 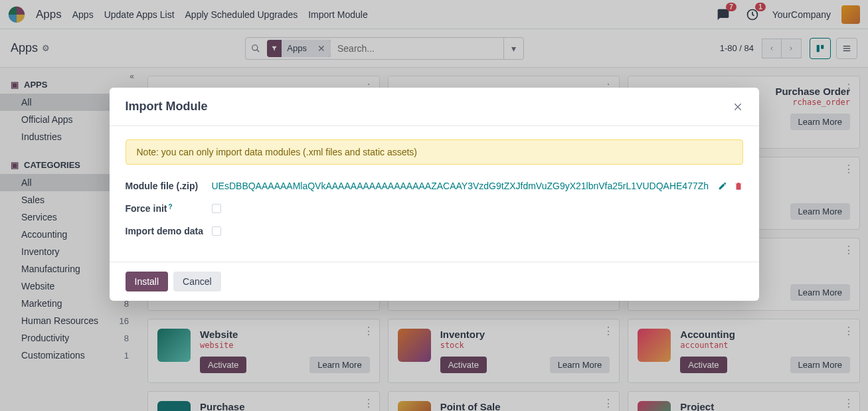 I want to click on label-import-demo: Import demo data, so click(x=169, y=231).